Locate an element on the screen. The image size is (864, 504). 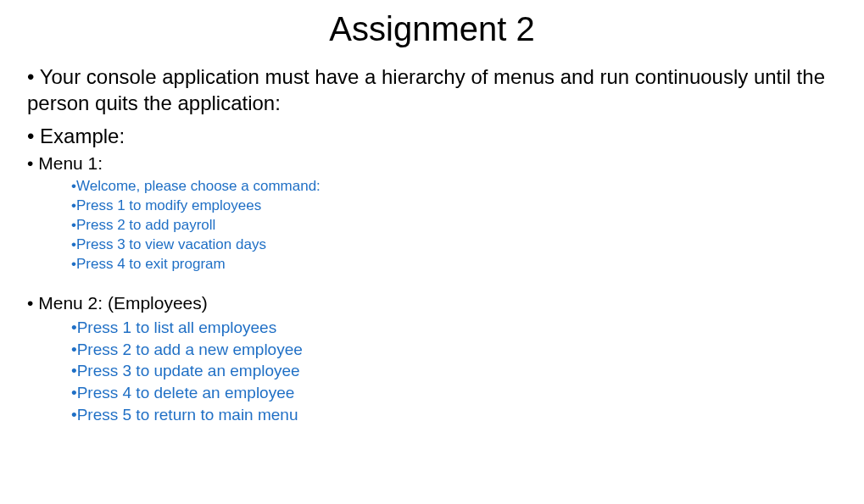
example-label-text: Example: is located at coordinates (82, 136).